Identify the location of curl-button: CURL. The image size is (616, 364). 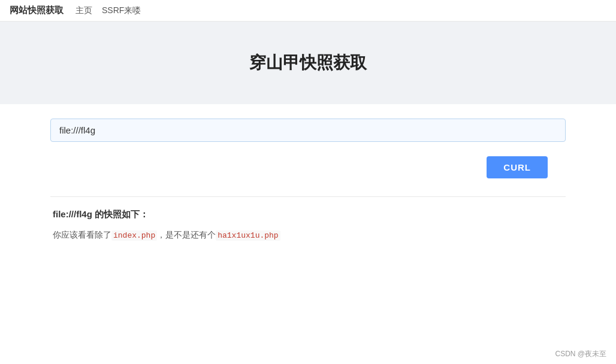
(517, 168).